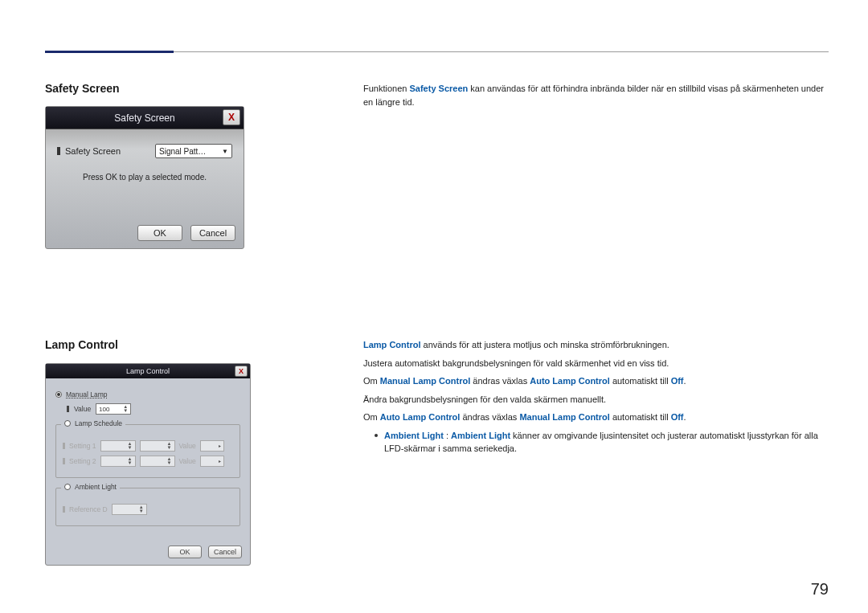 The height and width of the screenshot is (613, 868). I want to click on lamp-schedule-fieldset: Lamp Schedule Setting 1 ▲▼ ▲▼ Value ▸ Se…, so click(148, 452).